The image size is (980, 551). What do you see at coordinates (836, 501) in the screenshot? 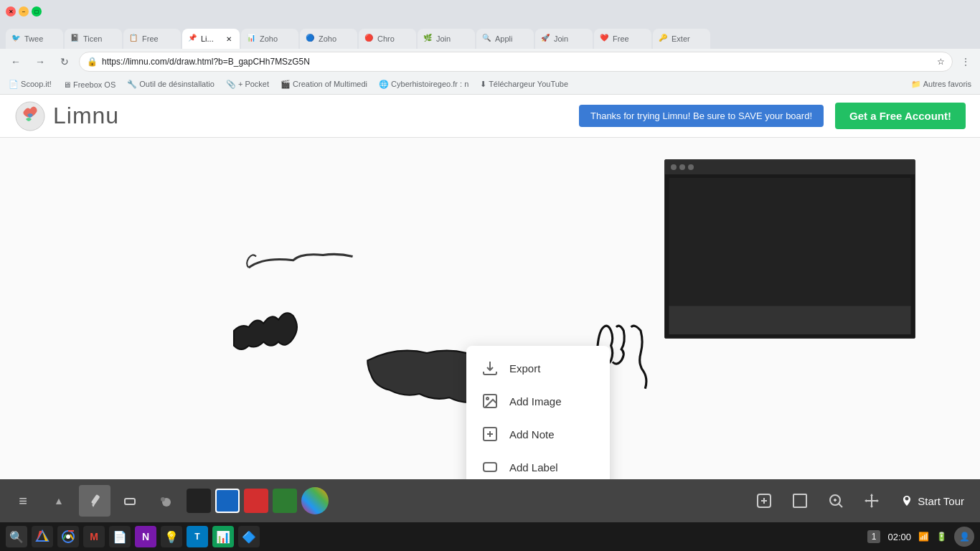
I see `zoom-in-button` at bounding box center [836, 501].